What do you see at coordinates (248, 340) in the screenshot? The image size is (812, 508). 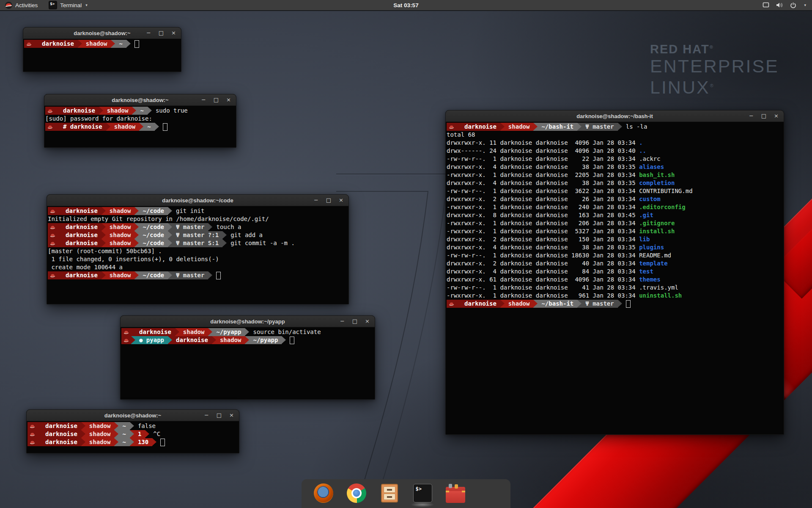 I see `terminal-line: ● pyappdarknoiseshadow~/pyapp` at bounding box center [248, 340].